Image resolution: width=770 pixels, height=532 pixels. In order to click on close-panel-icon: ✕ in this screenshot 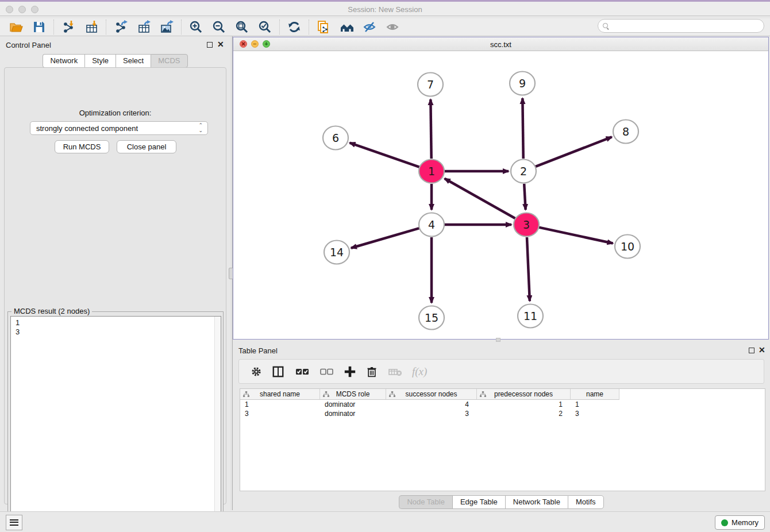, I will do `click(221, 44)`.